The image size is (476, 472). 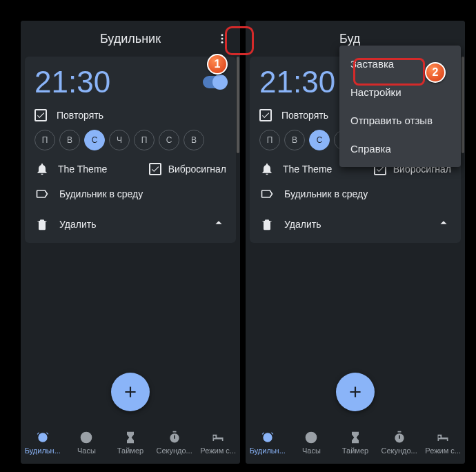 I want to click on vibrate-row: Вибросигнал, so click(x=188, y=169).